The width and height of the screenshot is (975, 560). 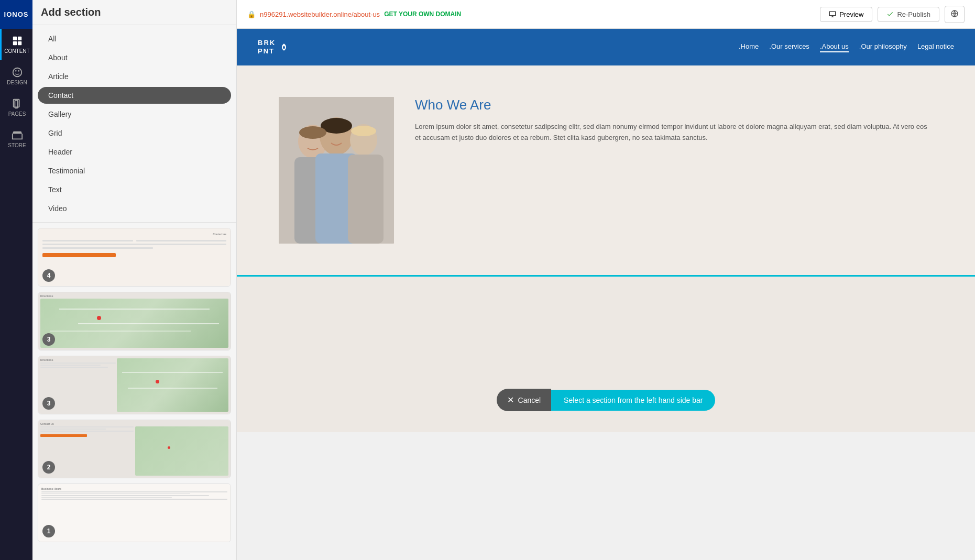 I want to click on globe-icon, so click(x=955, y=14).